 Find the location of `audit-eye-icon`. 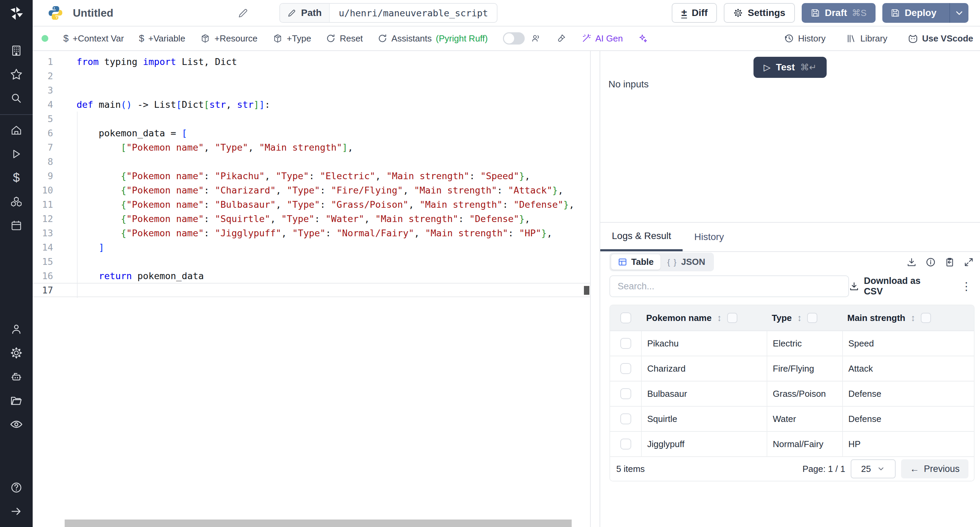

audit-eye-icon is located at coordinates (16, 424).